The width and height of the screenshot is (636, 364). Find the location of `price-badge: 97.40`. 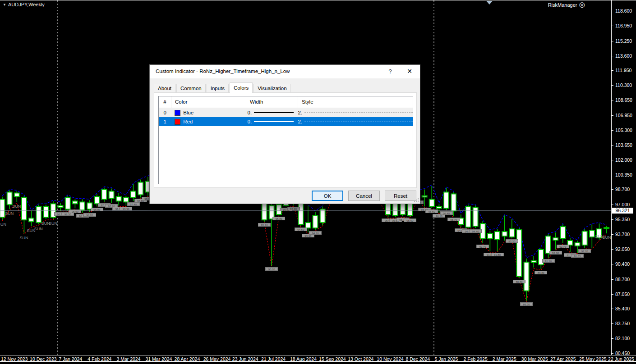

price-badge: 97.40 is located at coordinates (134, 204).